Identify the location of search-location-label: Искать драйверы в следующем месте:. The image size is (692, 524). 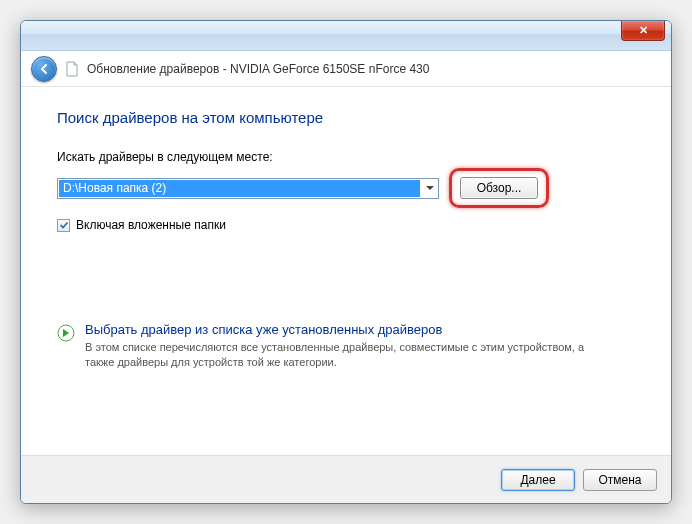
(346, 157).